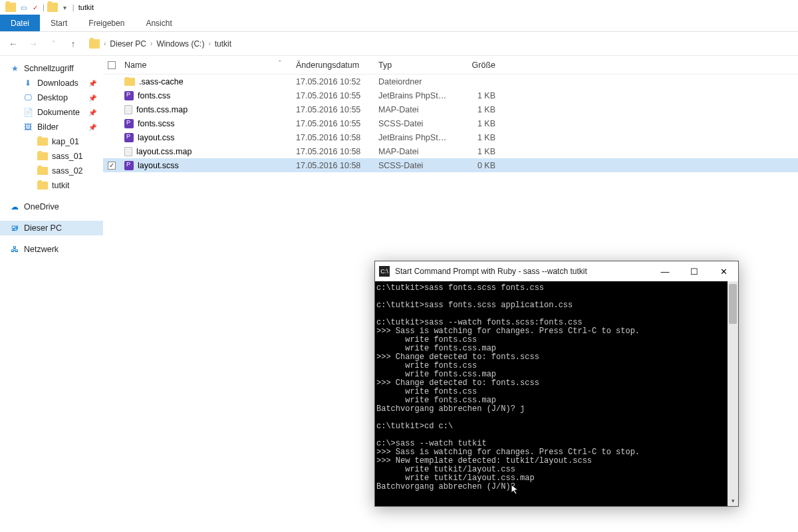  What do you see at coordinates (451, 165) in the screenshot?
I see `file-row: layout.scss17.05.2016 10:58SCSS-Datei0 K…` at bounding box center [451, 165].